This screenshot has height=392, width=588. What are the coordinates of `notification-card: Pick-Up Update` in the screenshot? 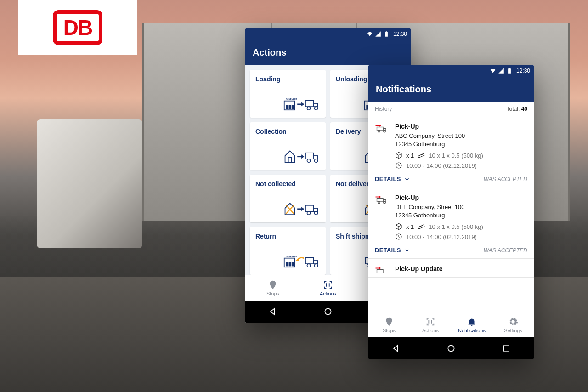 It's located at (451, 268).